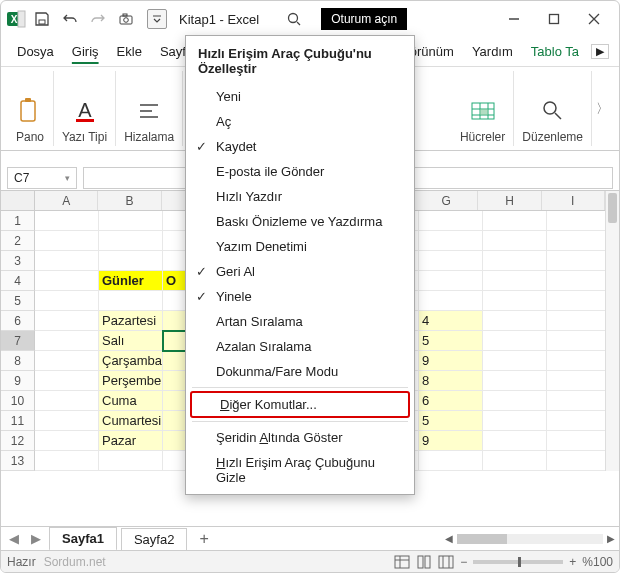  Describe the element at coordinates (30, 108) in the screenshot. I see `ribbon-group-clipboard: Pano` at that location.